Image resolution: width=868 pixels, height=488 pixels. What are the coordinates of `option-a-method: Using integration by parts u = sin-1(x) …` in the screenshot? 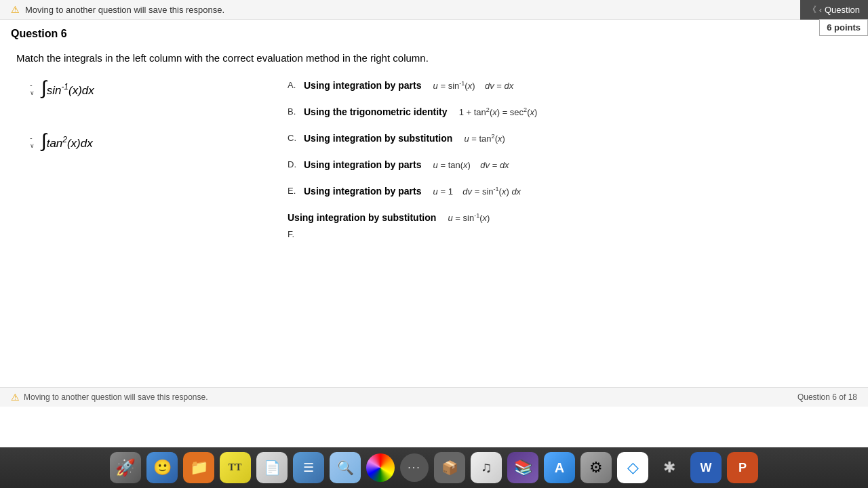 It's located at (408, 85).